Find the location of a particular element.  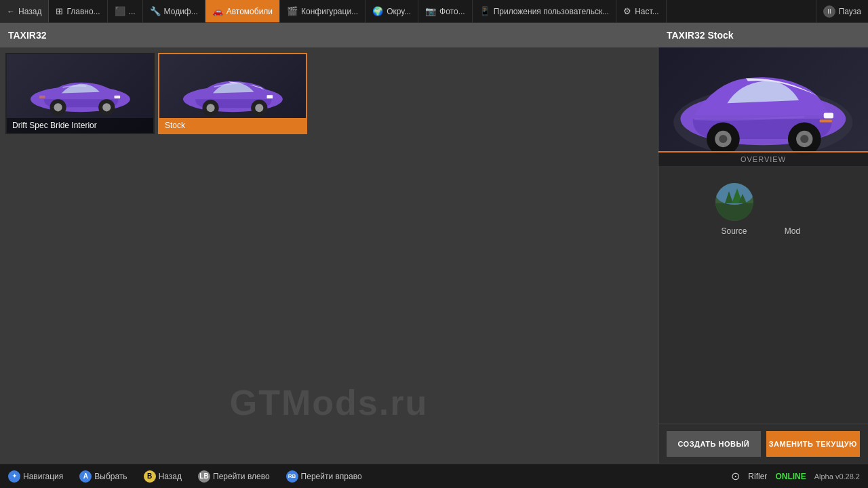

nav-label: Навигация is located at coordinates (43, 476).